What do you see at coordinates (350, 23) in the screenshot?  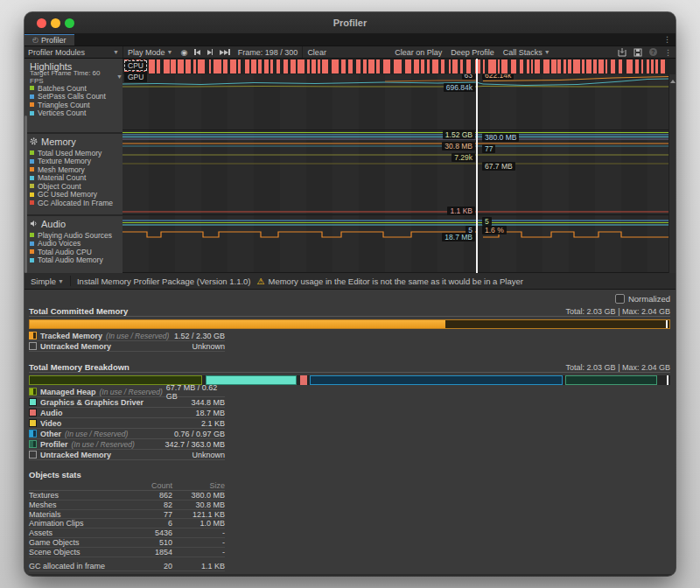 I see `title-bar: Profiler` at bounding box center [350, 23].